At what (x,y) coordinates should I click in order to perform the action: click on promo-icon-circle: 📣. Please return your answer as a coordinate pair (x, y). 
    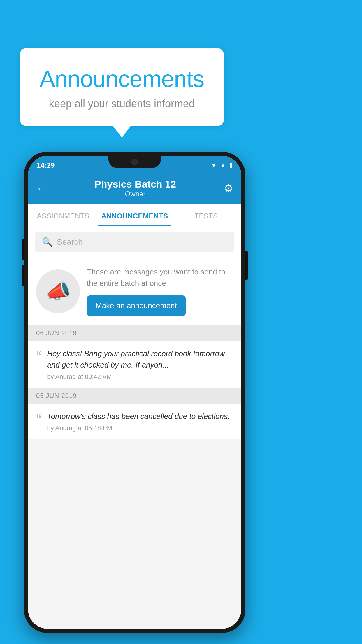
    Looking at the image, I should click on (58, 291).